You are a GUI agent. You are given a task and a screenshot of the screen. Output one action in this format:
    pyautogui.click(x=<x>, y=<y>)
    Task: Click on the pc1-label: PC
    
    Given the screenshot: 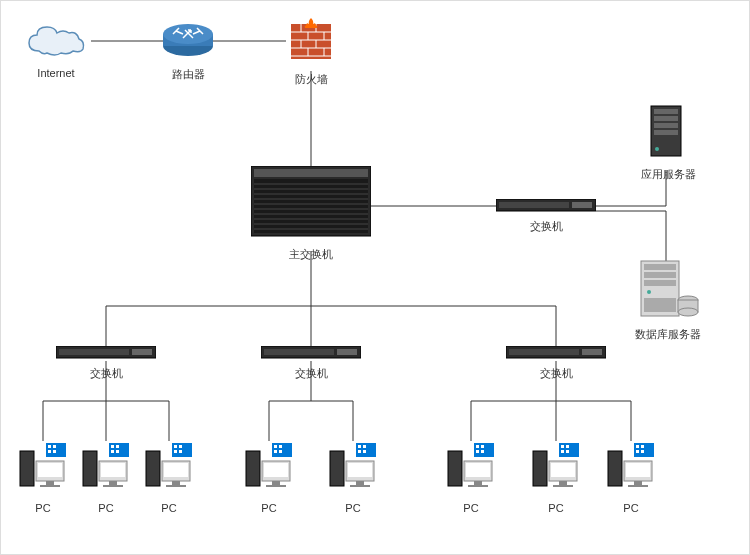 What is the action you would take?
    pyautogui.click(x=43, y=508)
    